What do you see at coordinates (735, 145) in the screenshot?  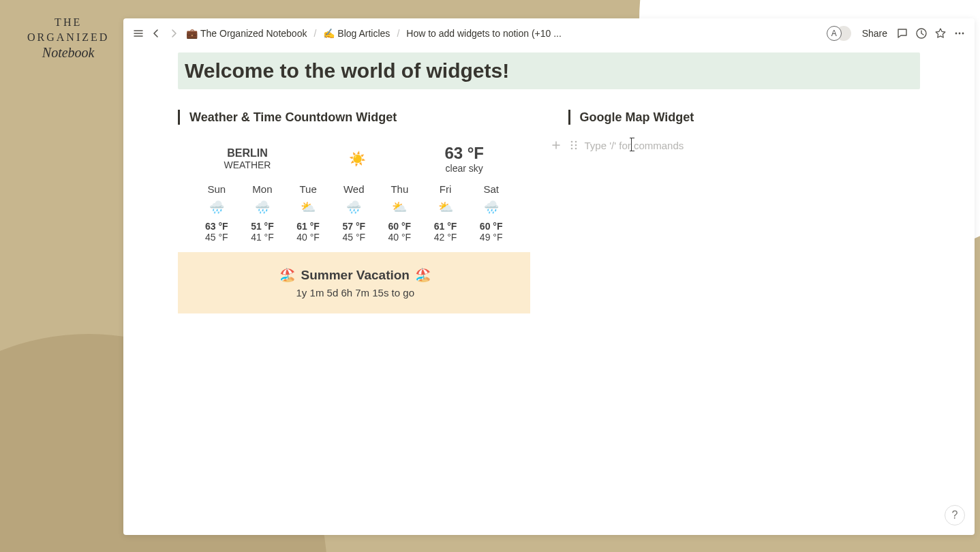 I see `empty-block: Type '/' for commands` at bounding box center [735, 145].